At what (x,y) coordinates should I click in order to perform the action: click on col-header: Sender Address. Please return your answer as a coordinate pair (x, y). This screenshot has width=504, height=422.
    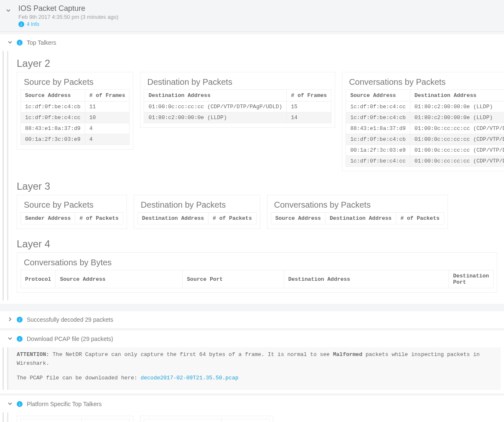
    Looking at the image, I should click on (48, 219).